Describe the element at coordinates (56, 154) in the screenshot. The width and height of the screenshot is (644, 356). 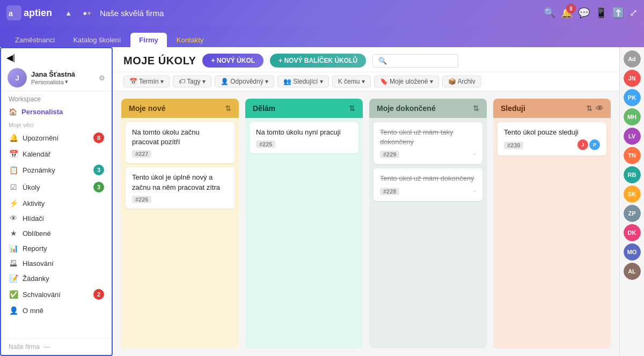
I see `sidebar-item-kalendar: 📅 Kalendář` at that location.